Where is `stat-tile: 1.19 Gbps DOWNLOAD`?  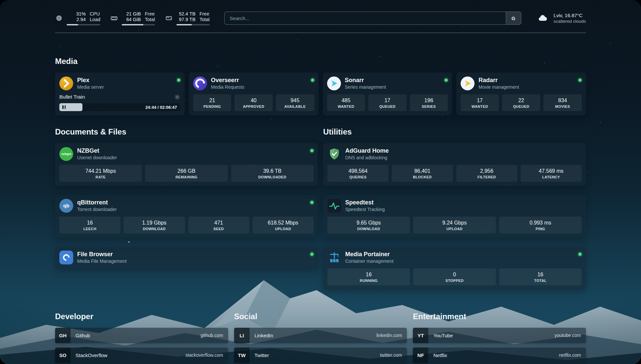
stat-tile: 1.19 Gbps DOWNLOAD is located at coordinates (154, 225).